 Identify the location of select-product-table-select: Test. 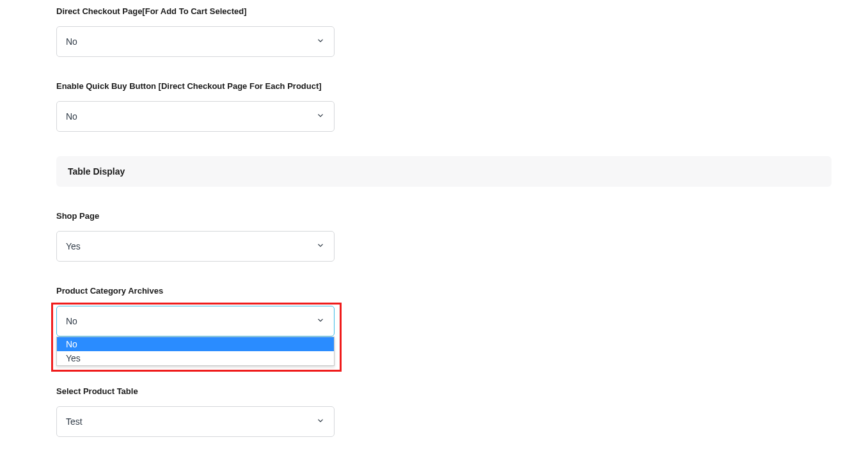
(196, 422).